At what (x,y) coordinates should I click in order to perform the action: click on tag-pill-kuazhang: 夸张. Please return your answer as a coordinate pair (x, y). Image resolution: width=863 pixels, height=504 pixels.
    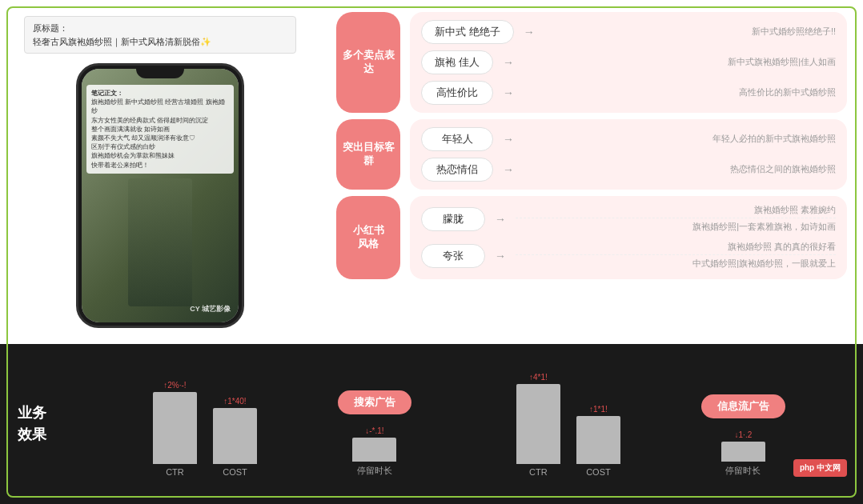
    Looking at the image, I should click on (453, 256).